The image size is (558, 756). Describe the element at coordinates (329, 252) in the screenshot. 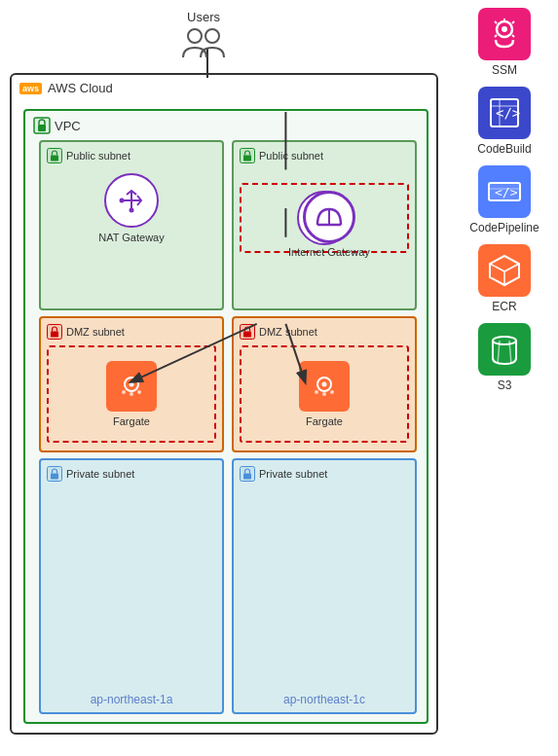

I see `ig-label: Internet Gateway` at that location.